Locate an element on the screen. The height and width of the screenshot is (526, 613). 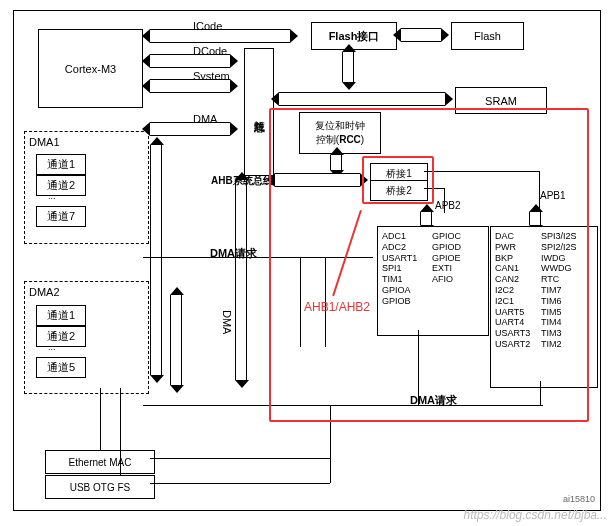
eth-conn2 is located at coordinates (120, 432).